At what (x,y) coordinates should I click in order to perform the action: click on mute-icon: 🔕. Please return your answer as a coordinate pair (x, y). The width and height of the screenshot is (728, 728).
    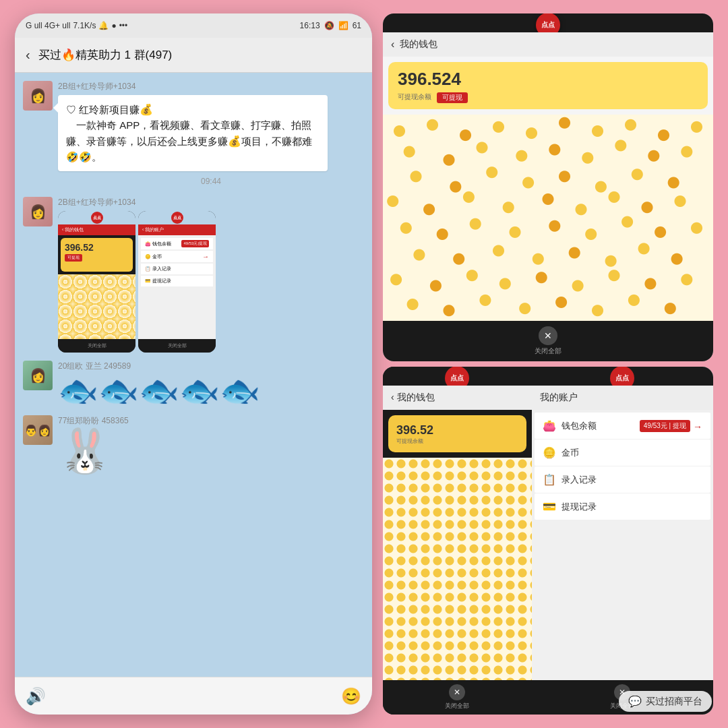
    Looking at the image, I should click on (329, 26).